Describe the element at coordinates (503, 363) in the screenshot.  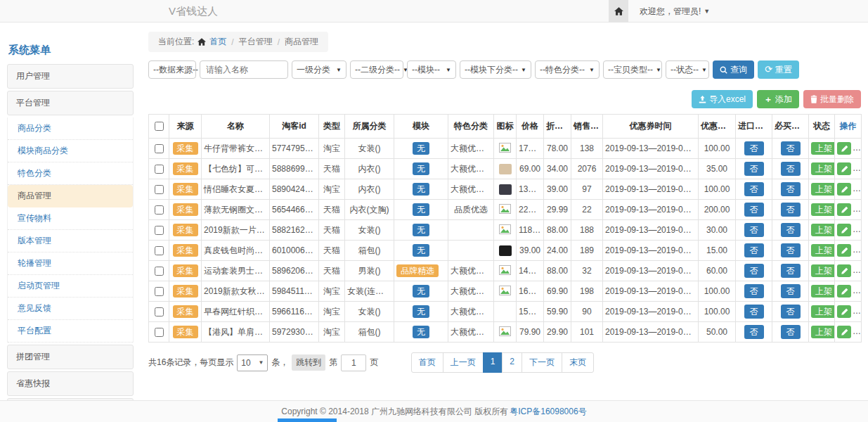
I see `pager: 首页上一页12下一页末页` at that location.